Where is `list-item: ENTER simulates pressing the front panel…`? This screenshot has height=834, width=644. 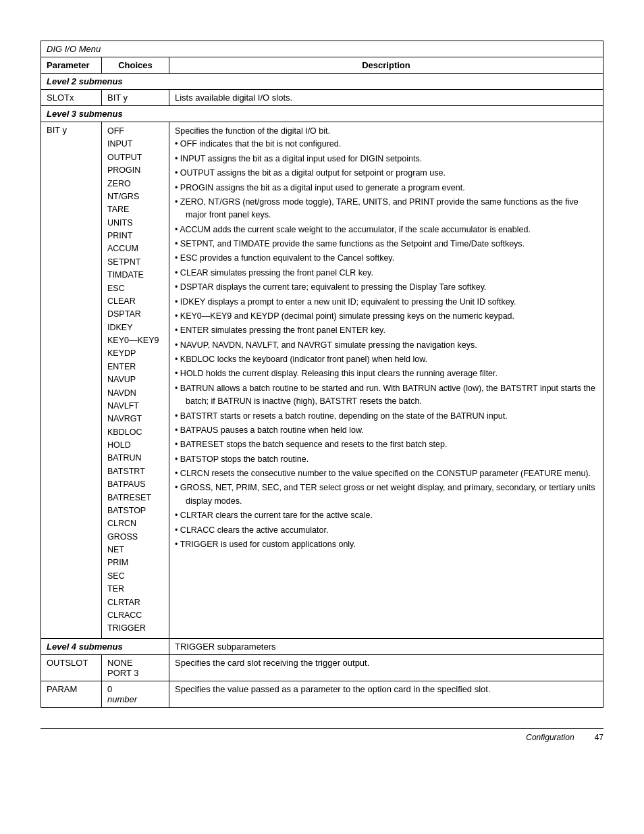 list-item: ENTER simulates pressing the front panel… is located at coordinates (386, 331).